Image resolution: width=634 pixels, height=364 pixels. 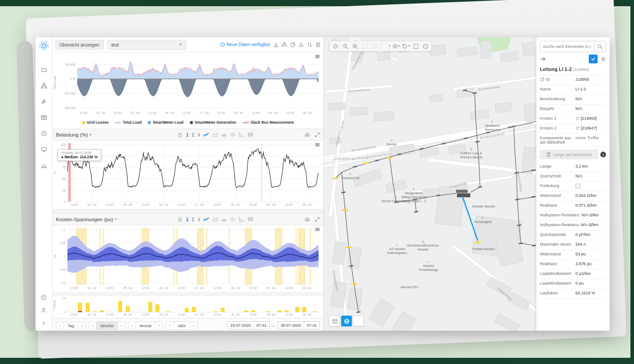 What do you see at coordinates (578, 186) in the screenshot?
I see `checkbox` at bounding box center [578, 186].